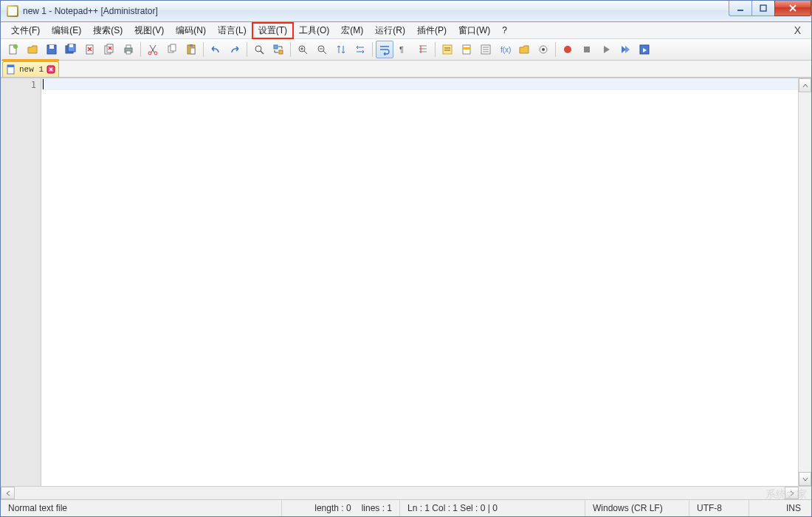 This screenshot has width=812, height=517. I want to click on current-line-highlight, so click(419, 84).